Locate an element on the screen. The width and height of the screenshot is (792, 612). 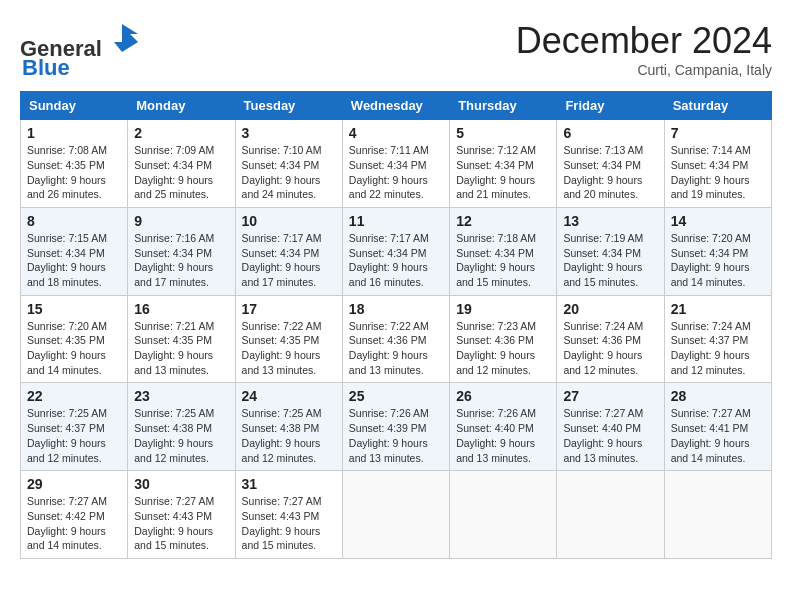
calendar-cell: 21 Sunrise: 7:24 AM Sunset: 4:37 PM Dayl… is located at coordinates (718, 339).